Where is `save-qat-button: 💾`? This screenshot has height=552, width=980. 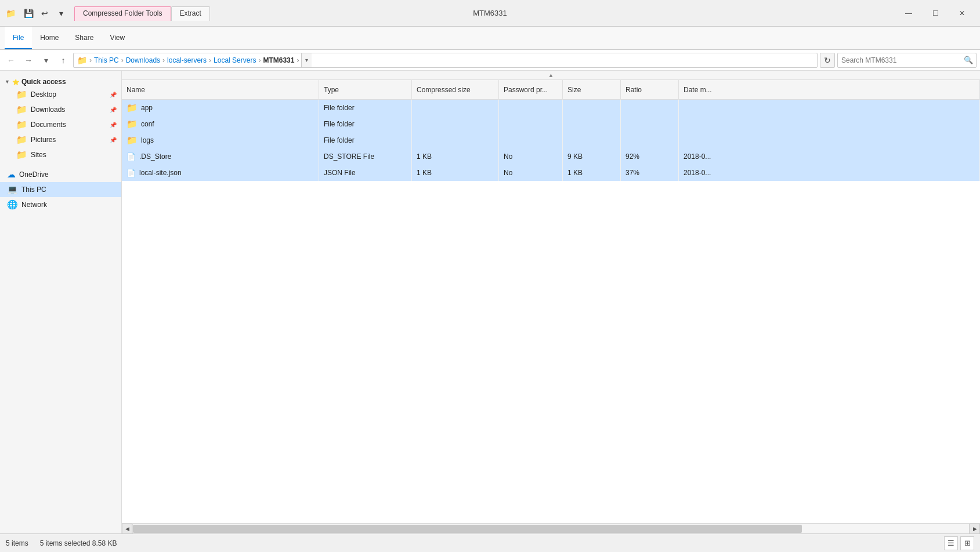
save-qat-button: 💾 is located at coordinates (28, 13).